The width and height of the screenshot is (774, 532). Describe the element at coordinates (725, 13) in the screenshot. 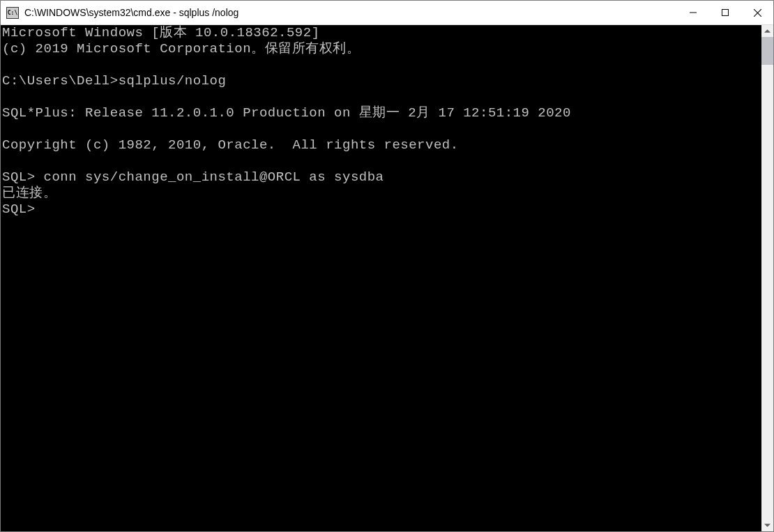

I see `maximize-button` at that location.